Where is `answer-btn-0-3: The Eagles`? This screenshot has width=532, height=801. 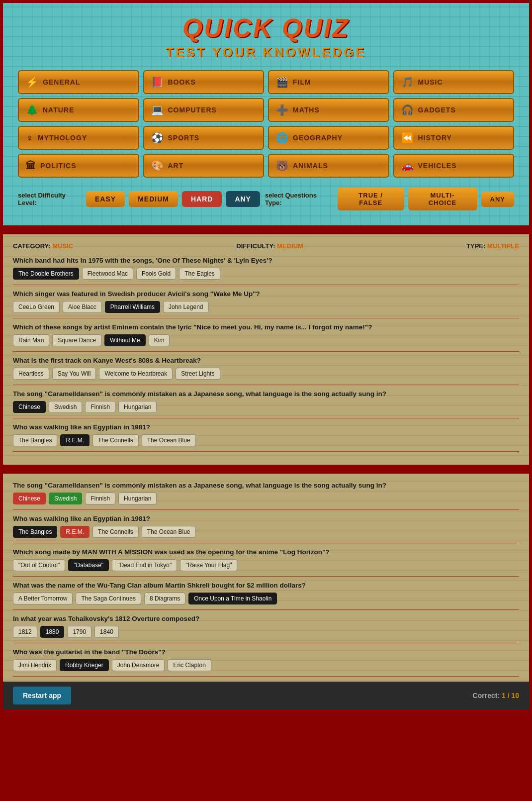 answer-btn-0-3: The Eagles is located at coordinates (200, 274).